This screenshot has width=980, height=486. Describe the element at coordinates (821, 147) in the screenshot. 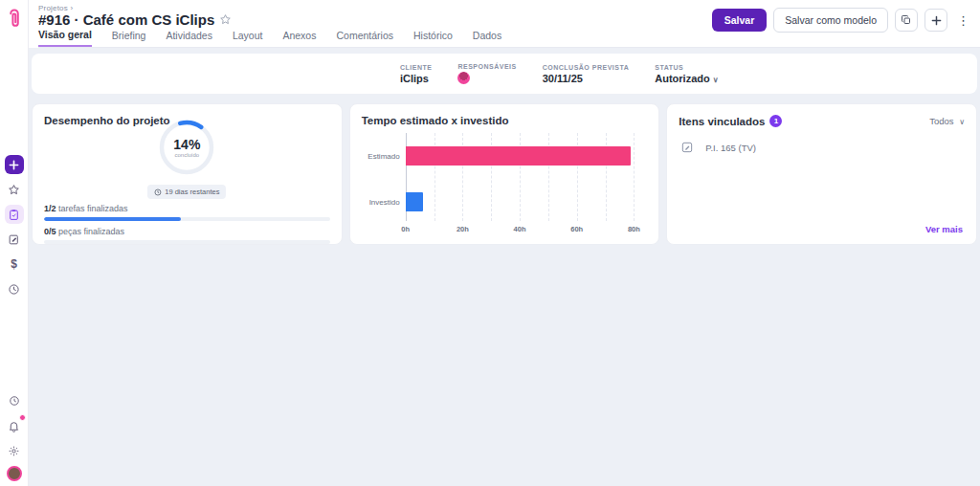

I see `linked-item: P.I. 165 (TV)` at that location.